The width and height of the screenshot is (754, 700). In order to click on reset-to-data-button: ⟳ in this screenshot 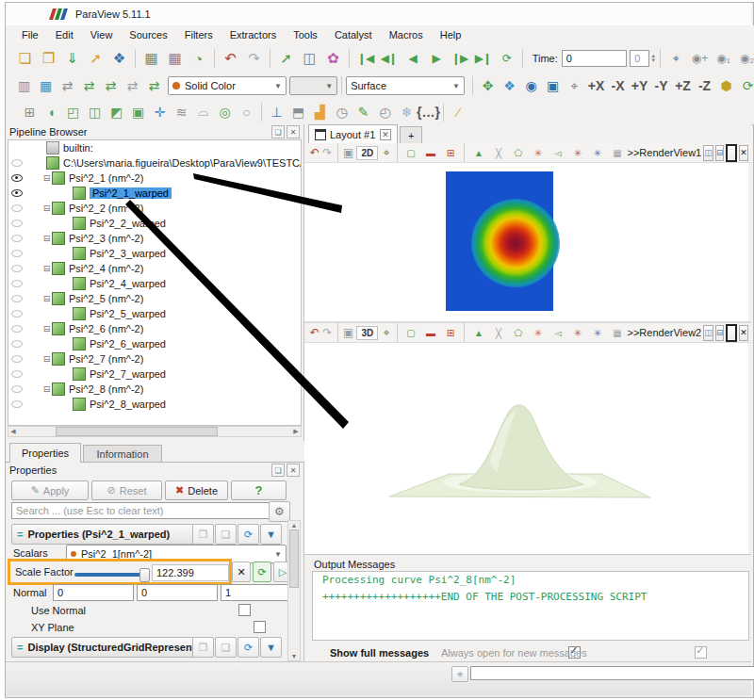, I will do `click(262, 572)`.